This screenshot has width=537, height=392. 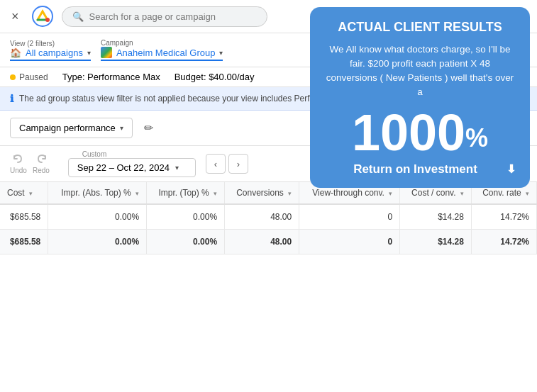 What do you see at coordinates (504, 242) in the screenshot?
I see `total-conv-rate: 14.72%` at bounding box center [504, 242].